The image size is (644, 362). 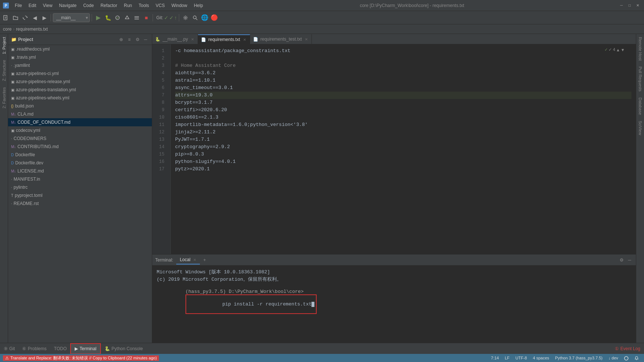 I want to click on tool-terminal: ▶ Terminal, so click(x=85, y=349).